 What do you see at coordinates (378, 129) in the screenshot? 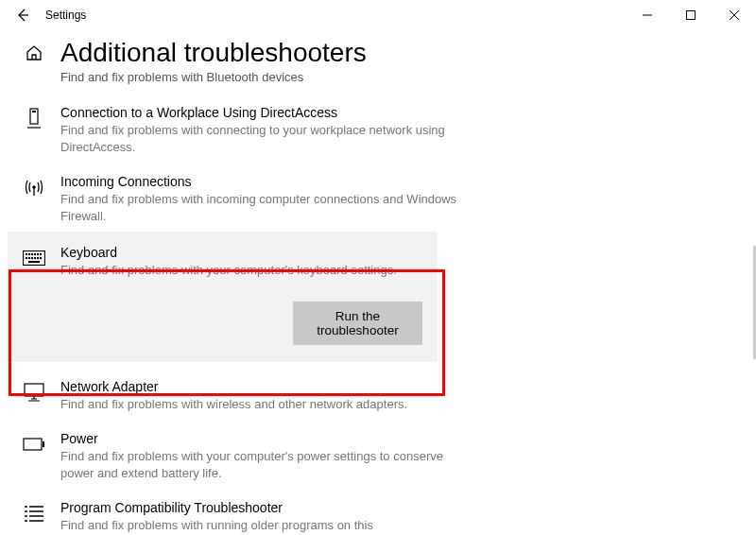
I see `troubleshooter-item-directaccess: Connection to a Workplace Using DirectAc…` at bounding box center [378, 129].